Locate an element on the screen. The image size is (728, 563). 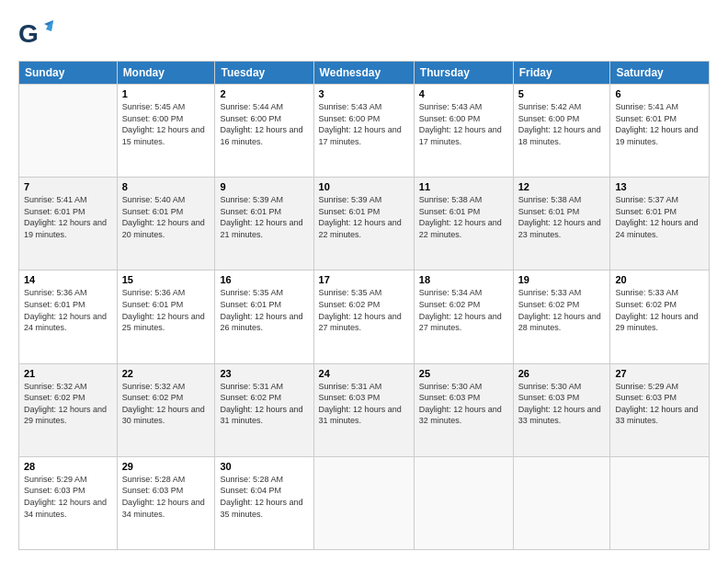
day-number: 23 is located at coordinates (264, 373).